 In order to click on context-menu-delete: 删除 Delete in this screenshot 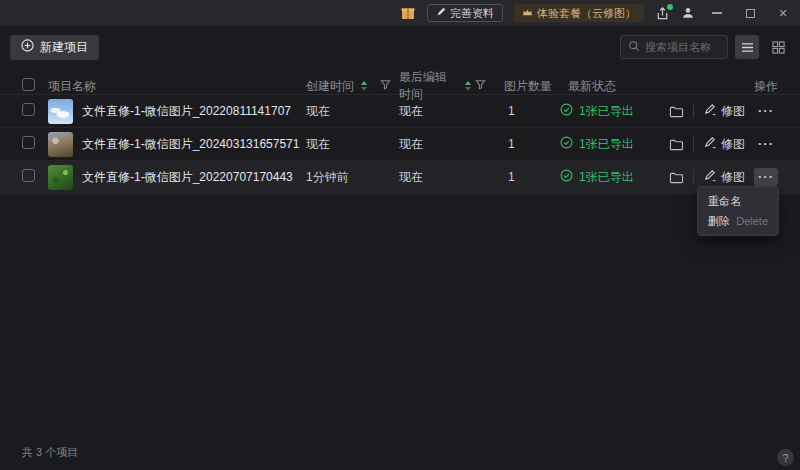, I will do `click(738, 221)`.